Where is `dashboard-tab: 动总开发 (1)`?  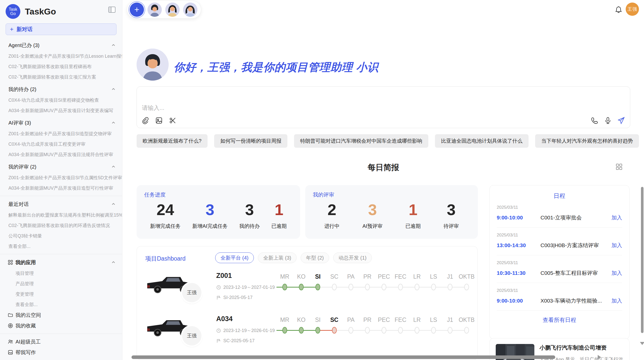
dashboard-tab: 动总开发 (1) is located at coordinates (353, 258).